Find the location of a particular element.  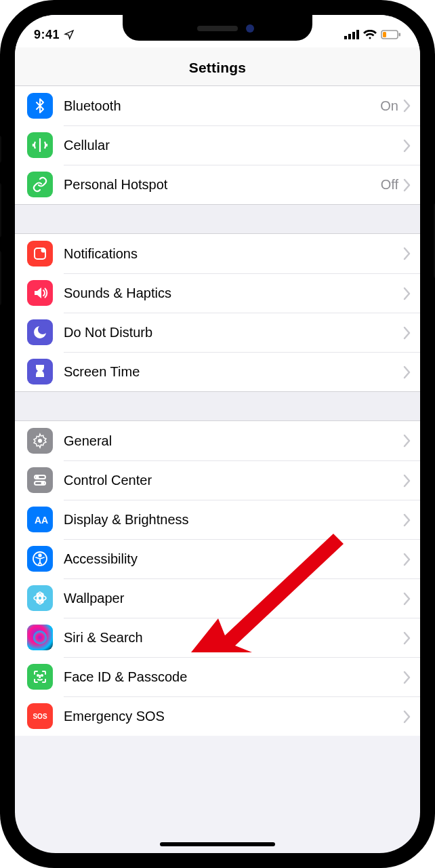

general-icon is located at coordinates (40, 441).